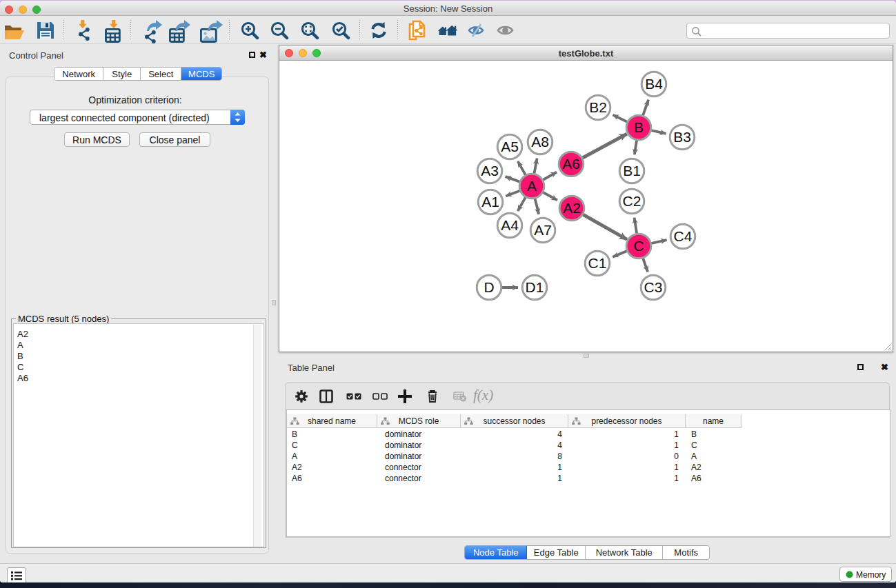  What do you see at coordinates (488, 287) in the screenshot?
I see `svg-text: D` at bounding box center [488, 287].